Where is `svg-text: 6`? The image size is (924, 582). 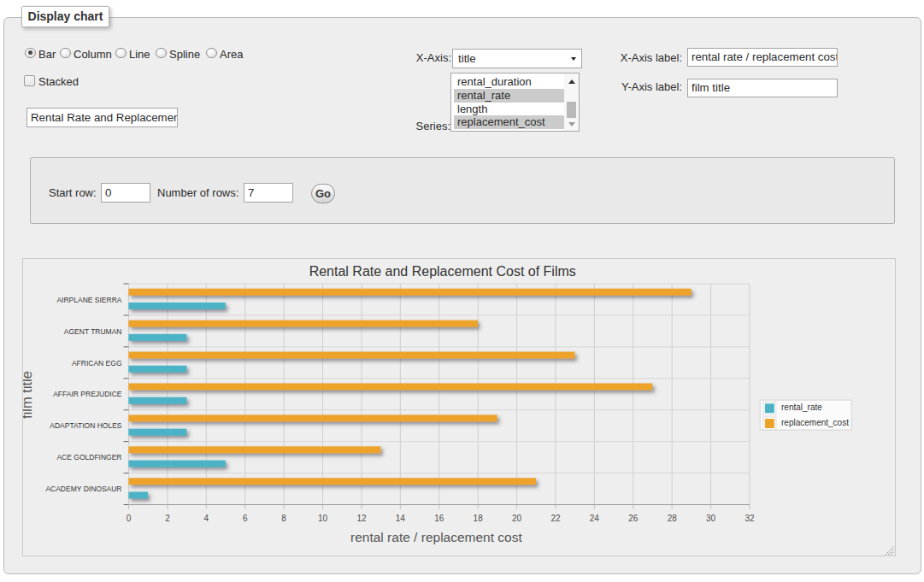
svg-text: 6 is located at coordinates (245, 518).